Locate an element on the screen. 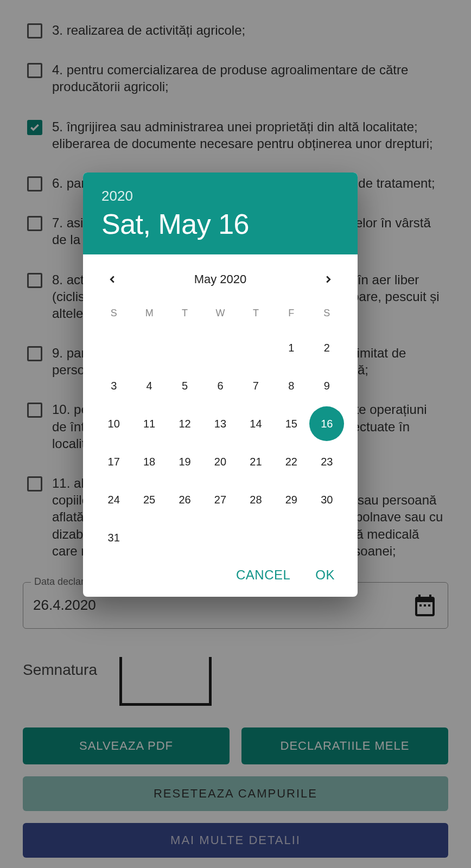 This screenshot has height=868, width=471. calendar-day: 1 is located at coordinates (291, 348).